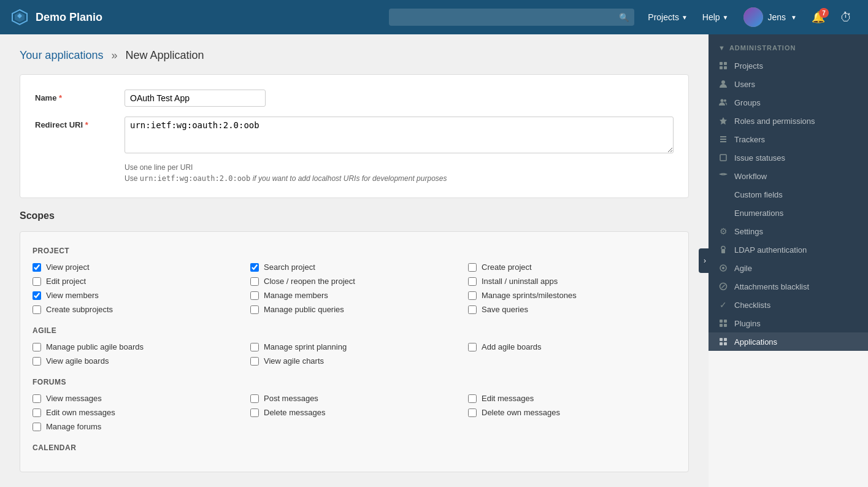 The image size is (868, 487). What do you see at coordinates (512, 17) in the screenshot?
I see `search-input` at bounding box center [512, 17].